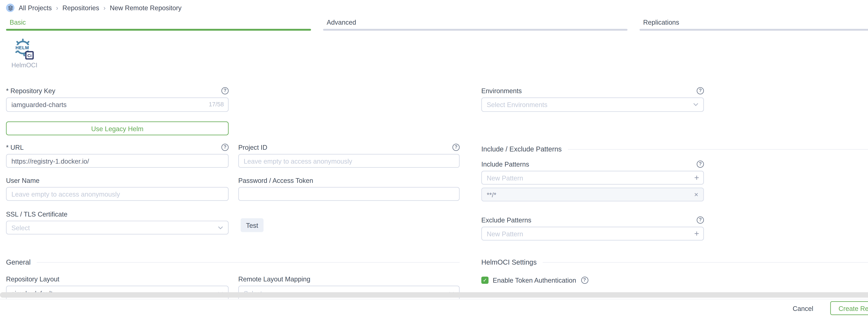  I want to click on ssl-certificate-select: Select, so click(117, 228).